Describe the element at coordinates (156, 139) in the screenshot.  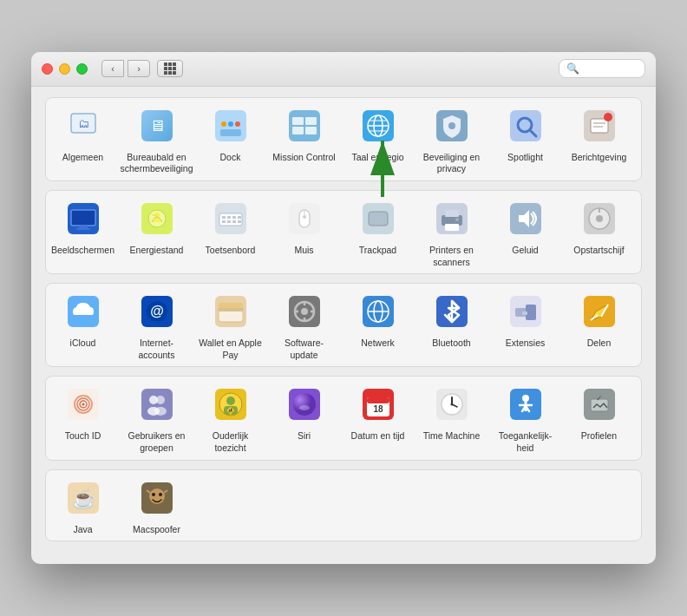
I see `pref-item-bureaubald: 🖥 Bureaubald en schermbeveiliging` at that location.